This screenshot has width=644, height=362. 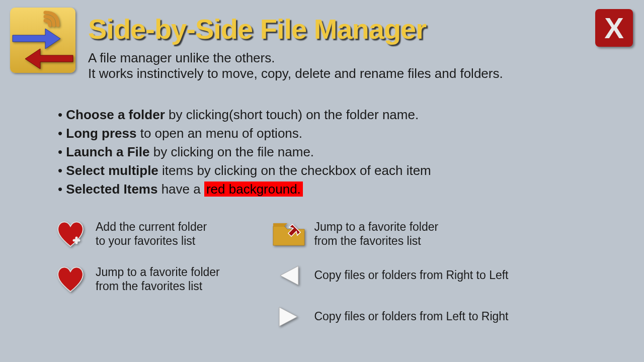 What do you see at coordinates (43, 40) in the screenshot?
I see `app-logo-icon` at bounding box center [43, 40].